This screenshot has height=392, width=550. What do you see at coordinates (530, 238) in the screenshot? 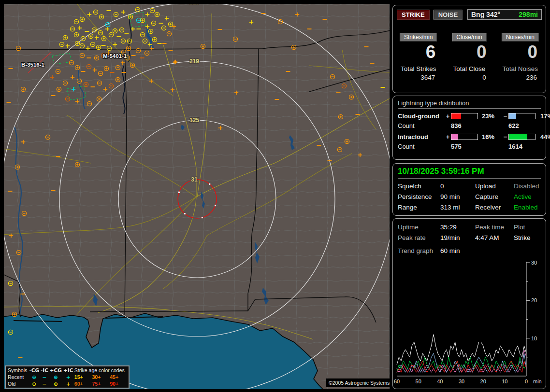
I see `plot-mode-value: Strike` at bounding box center [530, 238].